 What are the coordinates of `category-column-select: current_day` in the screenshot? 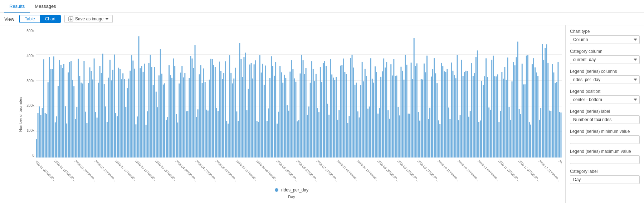 It's located at (605, 60).